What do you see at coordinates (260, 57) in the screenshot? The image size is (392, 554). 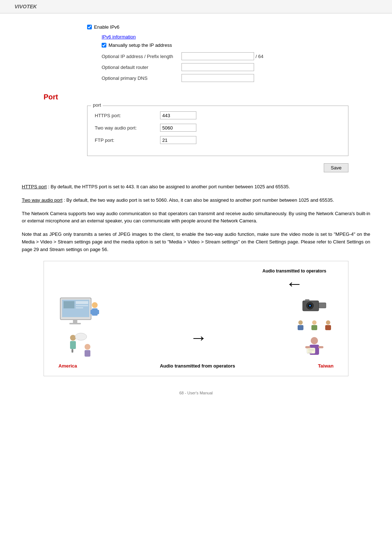 I see `ipv6-field-suffix-0: / 64` at bounding box center [260, 57].